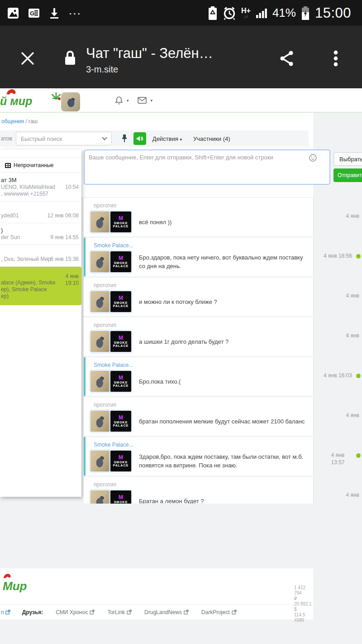  Describe the element at coordinates (64, 139) in the screenshot. I see `quick-search-select: Быстрый поиск` at that location.